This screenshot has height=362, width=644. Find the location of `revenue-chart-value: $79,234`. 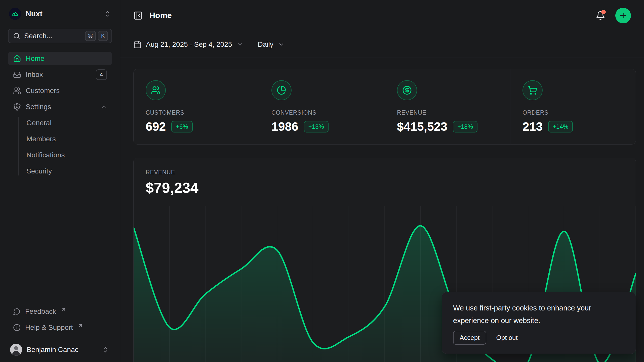

revenue-chart-value: $79,234 is located at coordinates (385, 188).